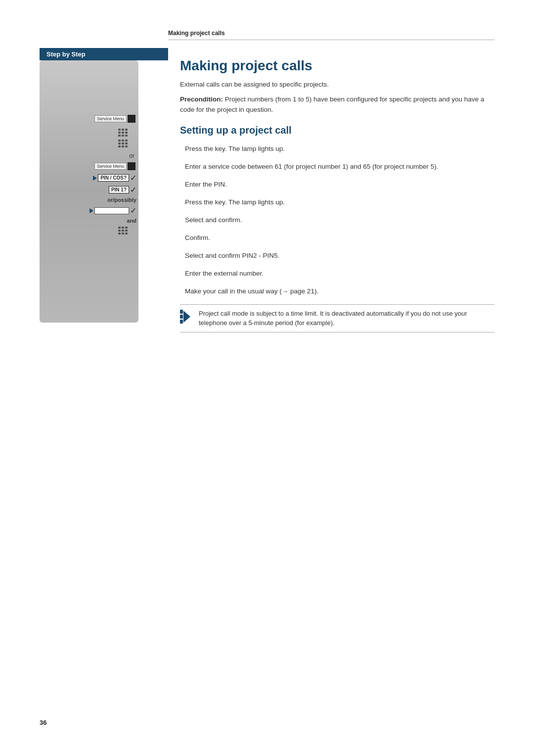  I want to click on arrow-pin-cos, so click(95, 178).